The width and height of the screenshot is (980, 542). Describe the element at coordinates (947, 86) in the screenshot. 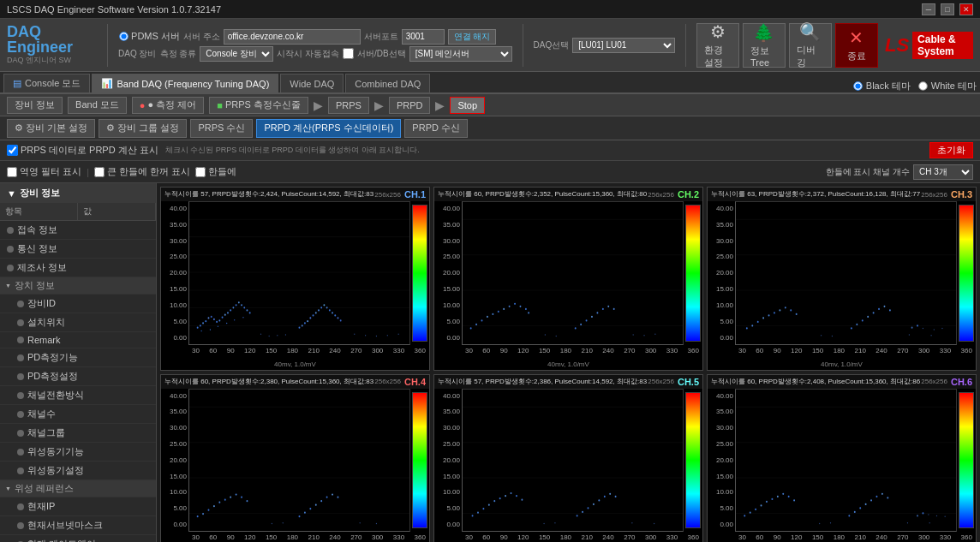

I see `white-theme-label: White 테마` at that location.